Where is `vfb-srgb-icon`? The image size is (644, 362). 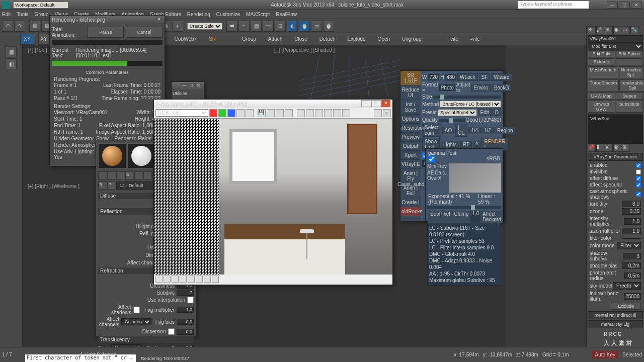
vfb-srgb-icon is located at coordinates (337, 113).